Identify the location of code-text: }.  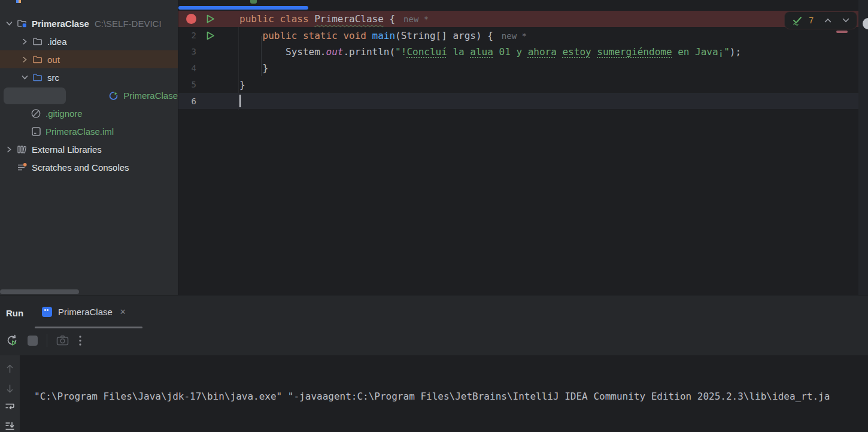
(254, 68).